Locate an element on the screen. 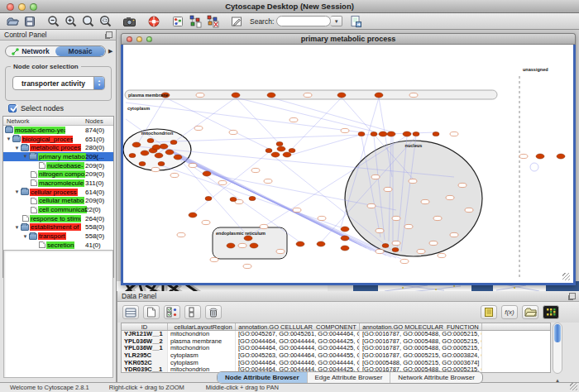 This screenshot has height=392, width=579. new-attribute-icon is located at coordinates (151, 313).